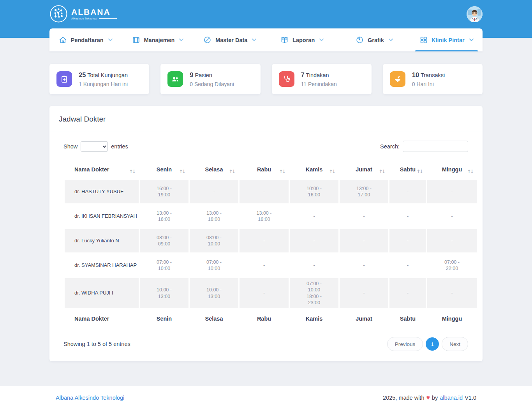 The image size is (532, 404). Describe the element at coordinates (452, 170) in the screenshot. I see `column-header-minggu: Minggu↑↓` at that location.